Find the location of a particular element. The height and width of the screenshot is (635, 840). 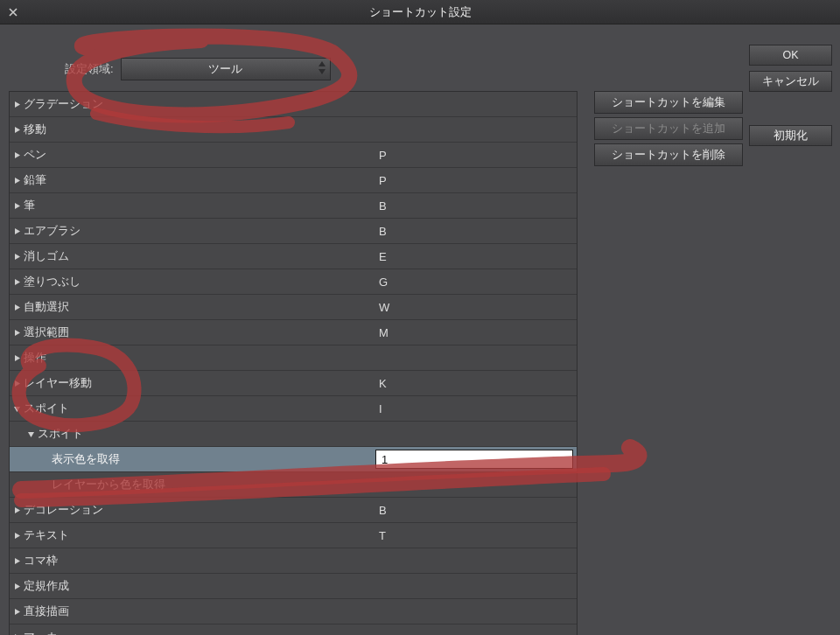

list-row: グラデーション is located at coordinates (293, 105).